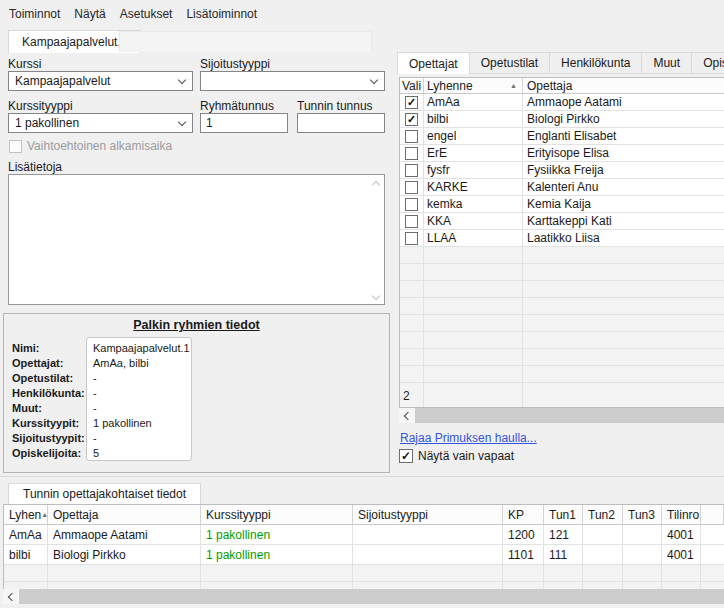 The image size is (724, 608). Describe the element at coordinates (364, 535) in the screenshot. I see `table-row: AmAa Ammaope Aatami 1 pakollinen 1200 12…` at that location.